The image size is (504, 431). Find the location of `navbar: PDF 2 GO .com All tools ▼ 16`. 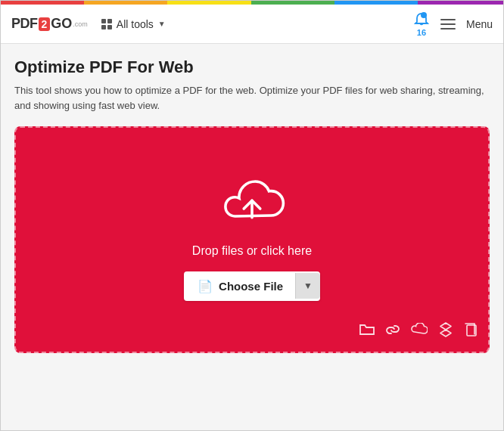

navbar: PDF 2 GO .com All tools ▼ 16 is located at coordinates (252, 24).